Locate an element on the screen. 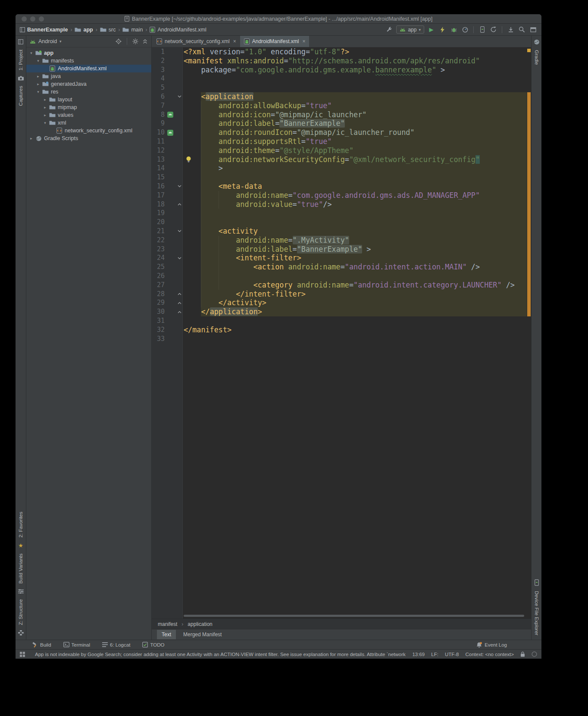 Image resolution: width=588 pixels, height=716 pixels. code-line-12: 12 android:theme="@style/AppTheme" is located at coordinates (341, 151).